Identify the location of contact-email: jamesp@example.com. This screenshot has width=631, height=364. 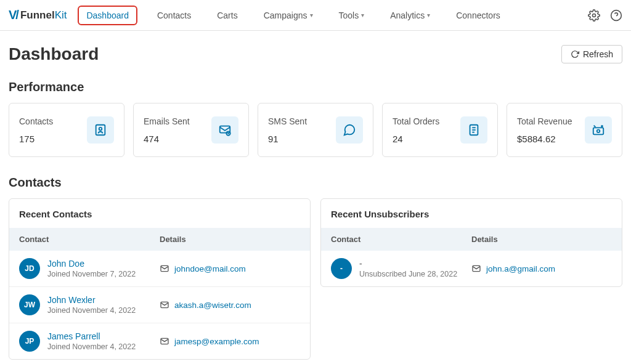
(217, 341).